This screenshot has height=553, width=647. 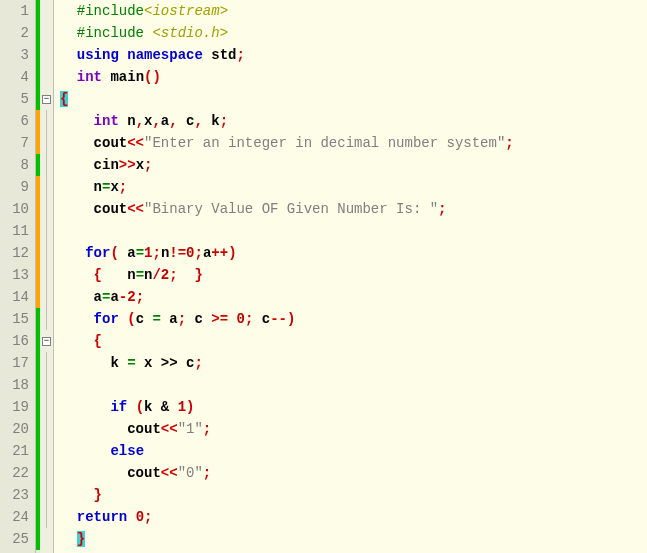 What do you see at coordinates (354, 429) in the screenshot?
I see `code-line: cout<<"1";` at bounding box center [354, 429].